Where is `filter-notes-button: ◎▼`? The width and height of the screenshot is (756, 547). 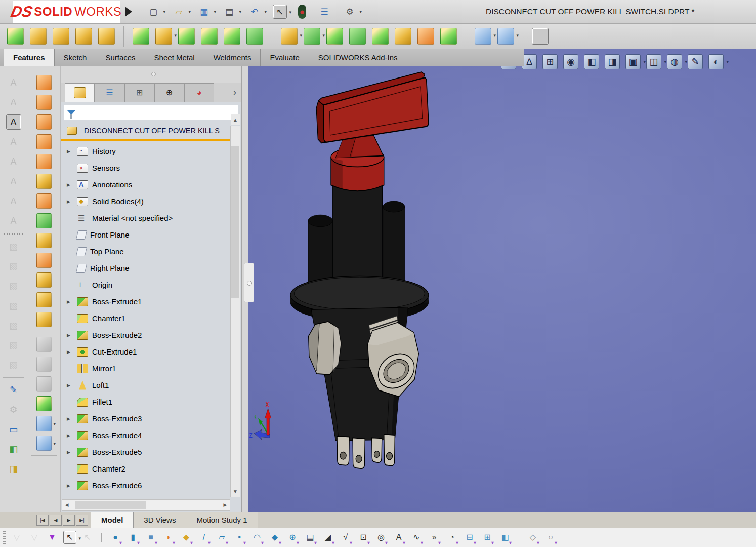 filter-notes-button: ◎▼ is located at coordinates (381, 537).